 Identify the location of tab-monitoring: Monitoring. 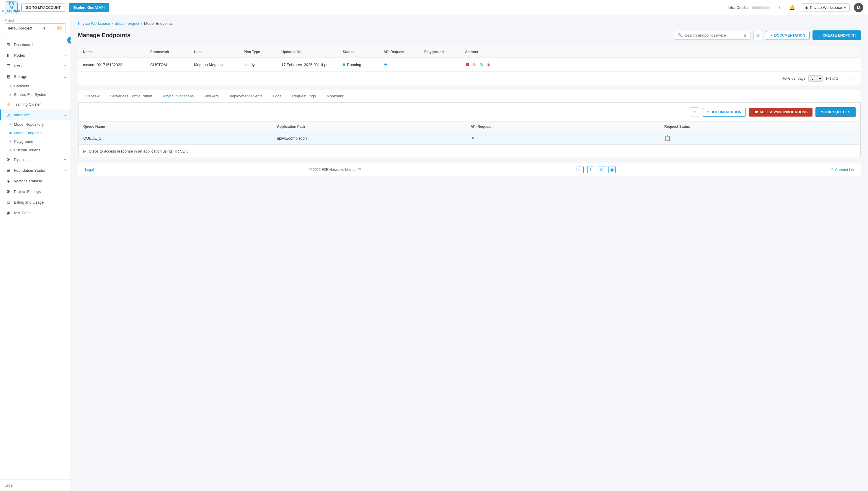
(335, 96).